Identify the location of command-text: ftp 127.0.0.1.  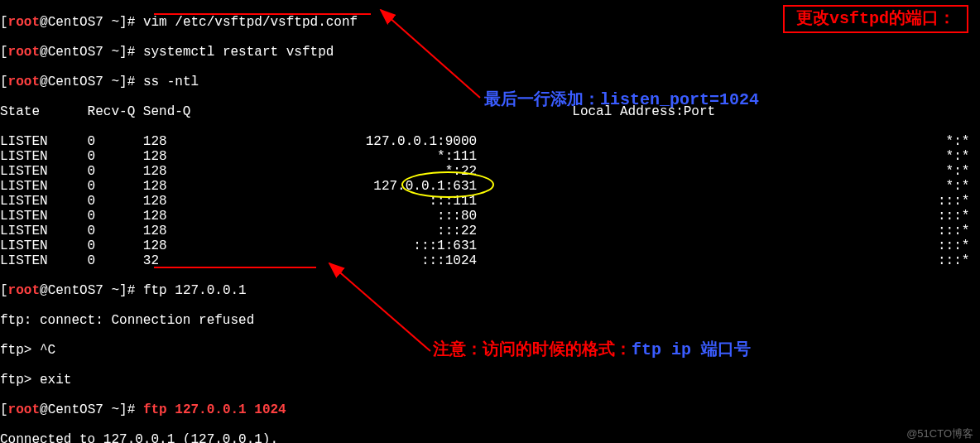
(195, 291).